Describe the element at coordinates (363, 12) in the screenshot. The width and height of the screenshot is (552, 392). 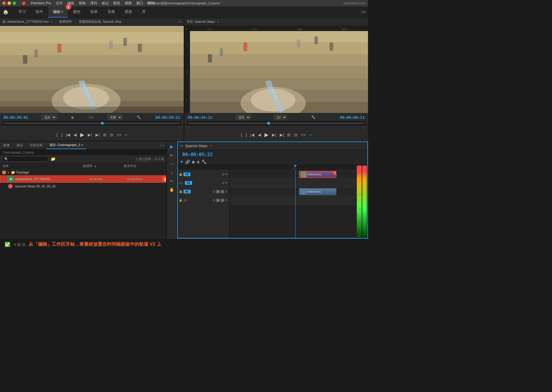
I see `more-tabs-button: >>` at that location.